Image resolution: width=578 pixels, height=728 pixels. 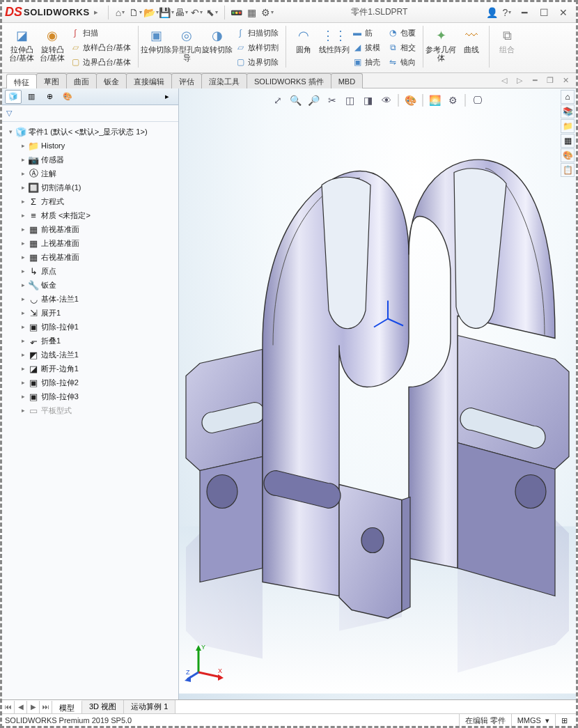 I want to click on curves-button: 〰 曲线, so click(x=471, y=48).